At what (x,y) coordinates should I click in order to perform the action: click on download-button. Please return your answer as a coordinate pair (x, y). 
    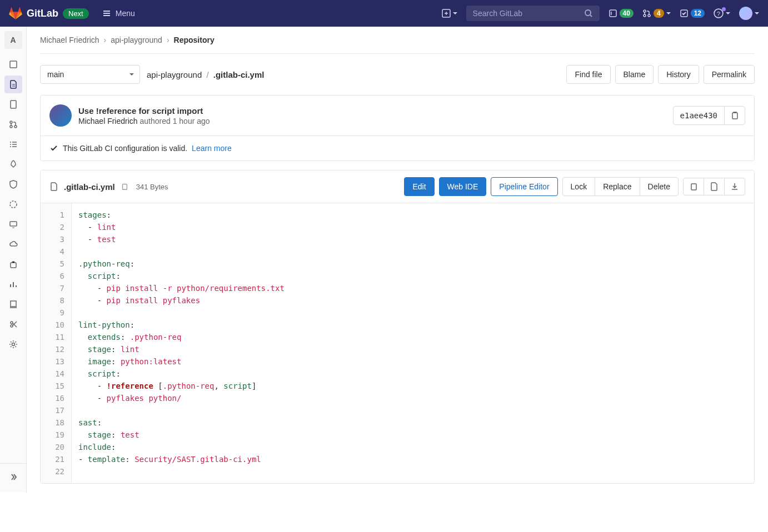
    Looking at the image, I should click on (735, 187).